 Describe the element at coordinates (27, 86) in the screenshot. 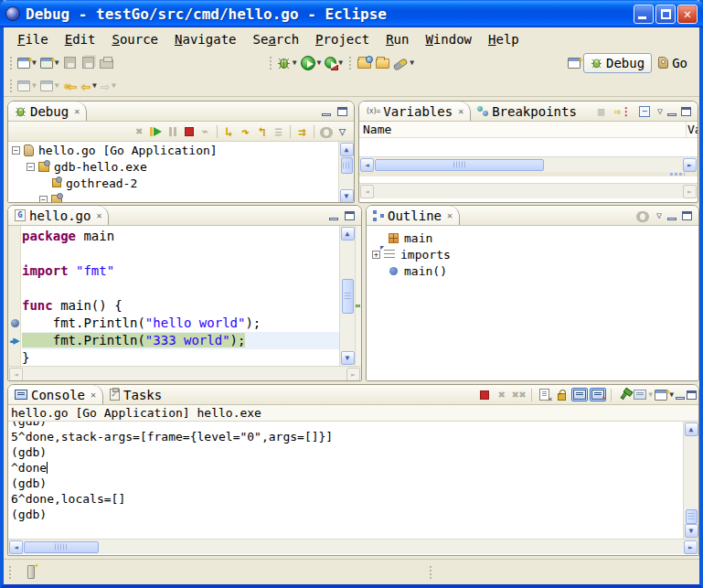

I see `next-annotation-button: ▼` at that location.